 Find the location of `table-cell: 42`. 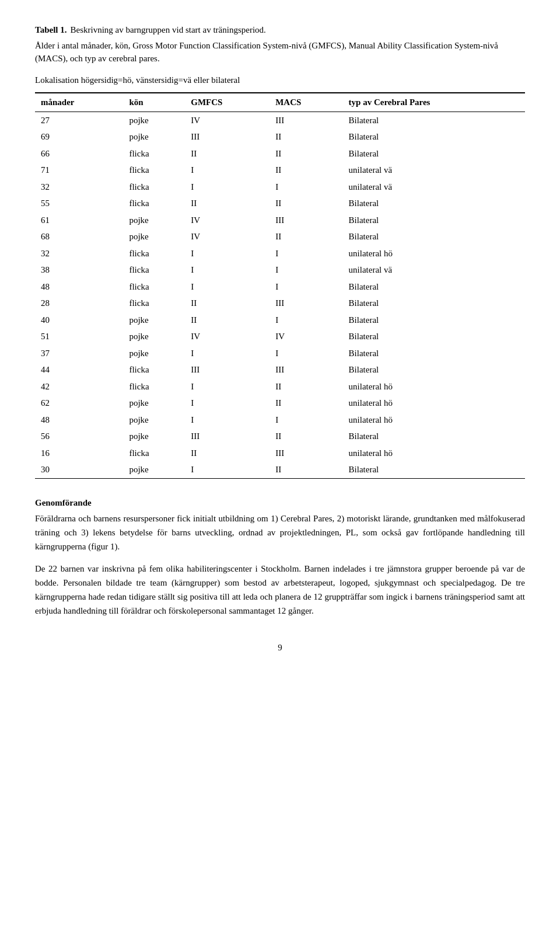

table-cell: 42 is located at coordinates (79, 387).